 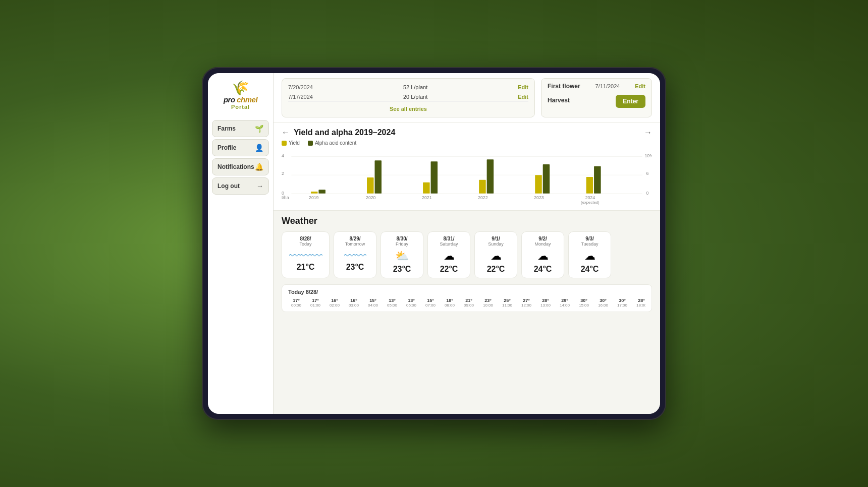 I want to click on legend-alpha: Alpha acid content, so click(x=332, y=143).